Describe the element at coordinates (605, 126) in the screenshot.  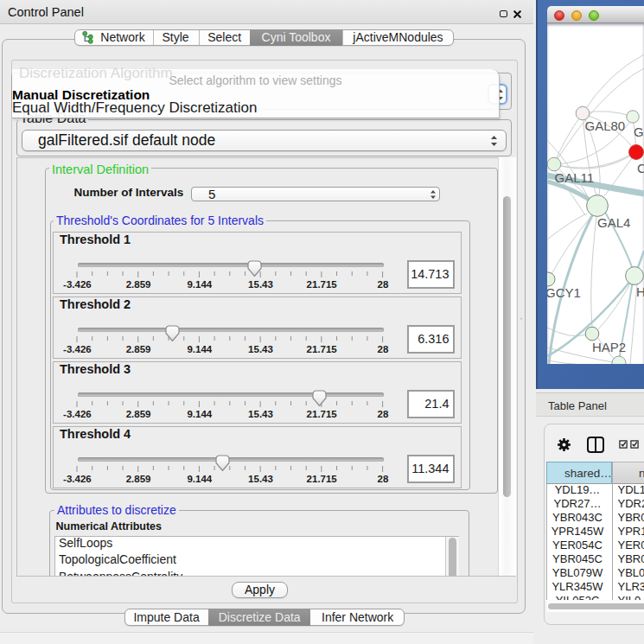
I see `svg-text: GAL80` at that location.